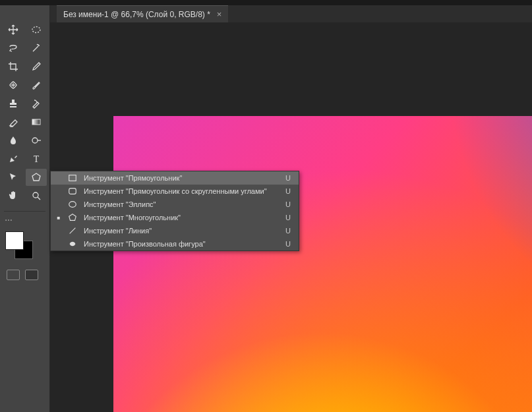 The image size is (532, 412). I want to click on tools-panel: T, so click(25, 208).